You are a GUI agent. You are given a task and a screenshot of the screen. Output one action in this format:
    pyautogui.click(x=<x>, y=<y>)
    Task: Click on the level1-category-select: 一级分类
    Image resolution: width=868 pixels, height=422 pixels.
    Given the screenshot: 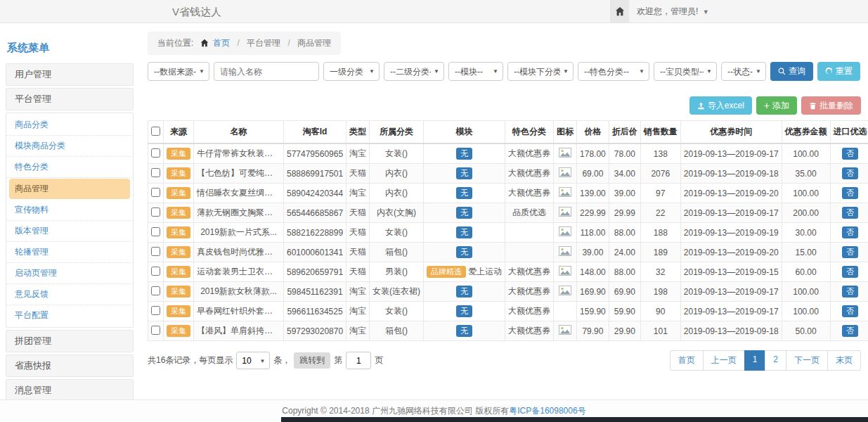 What is the action you would take?
    pyautogui.click(x=351, y=72)
    